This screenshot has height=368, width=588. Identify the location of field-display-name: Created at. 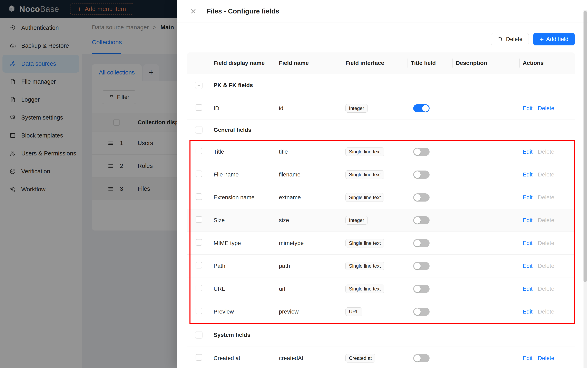
(243, 358).